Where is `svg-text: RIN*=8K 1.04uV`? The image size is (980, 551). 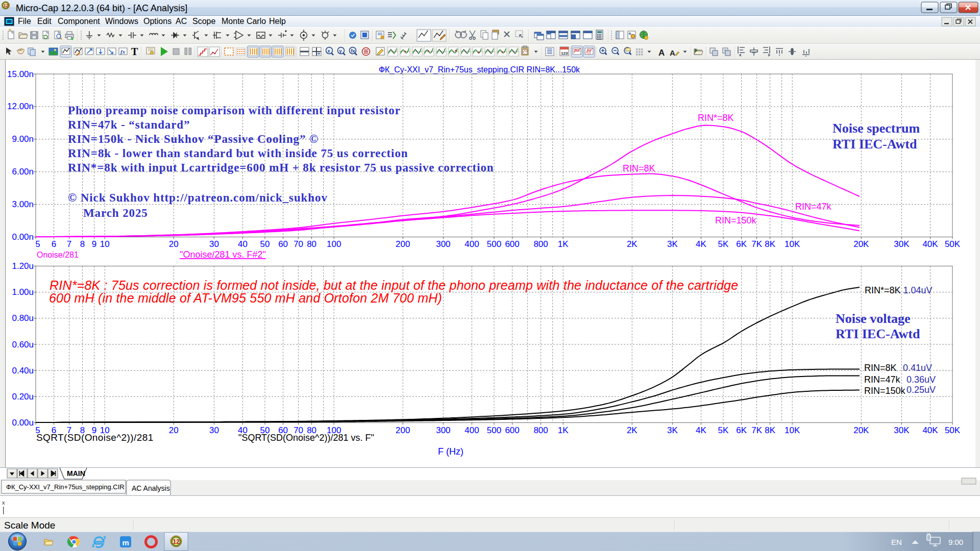
svg-text: RIN*=8K 1.04uV is located at coordinates (898, 290).